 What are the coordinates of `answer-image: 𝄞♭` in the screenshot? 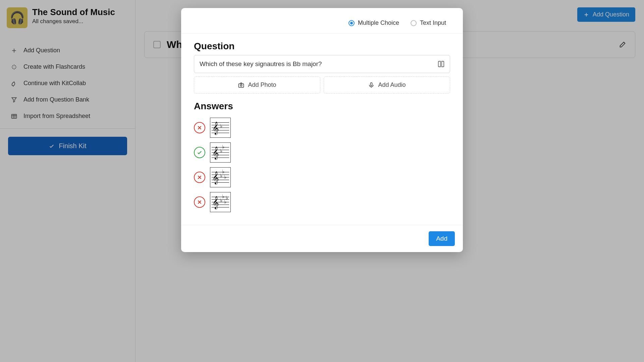 It's located at (220, 128).